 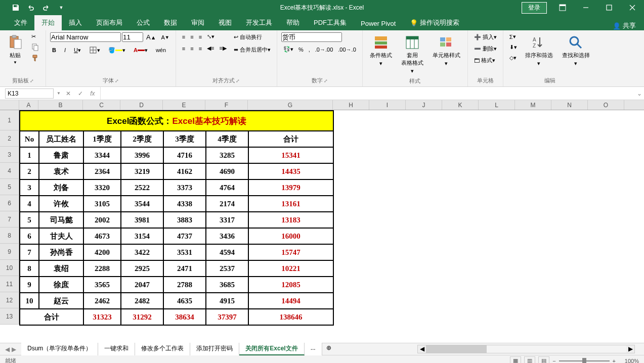 I want to click on select-all-corner, so click(x=10, y=105).